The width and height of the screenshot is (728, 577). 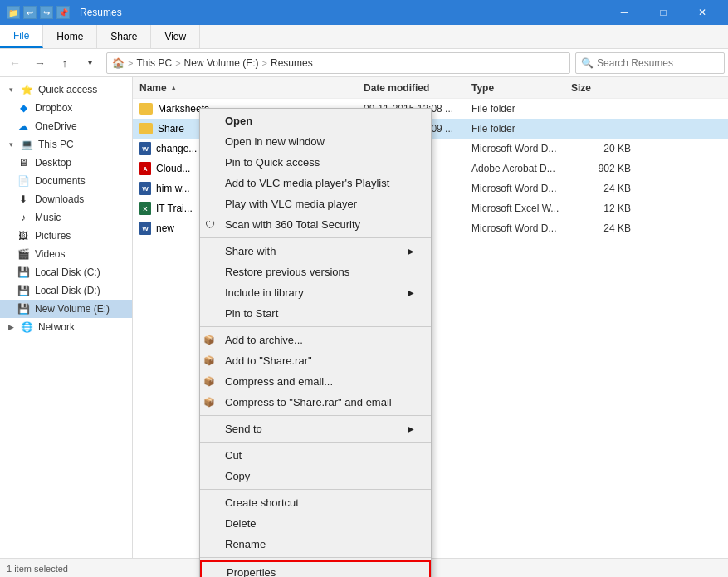 What do you see at coordinates (418, 88) in the screenshot?
I see `col-date-header: Date modified` at bounding box center [418, 88].